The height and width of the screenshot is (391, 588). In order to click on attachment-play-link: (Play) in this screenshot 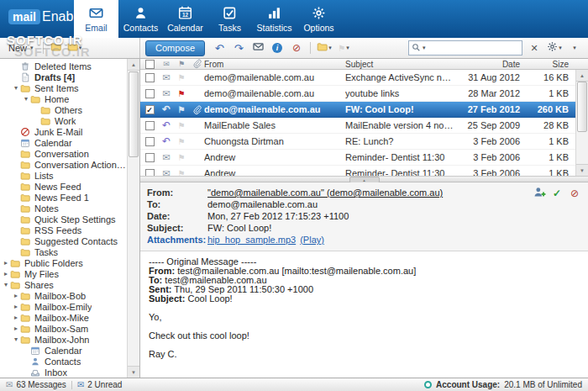, I will do `click(312, 240)`.